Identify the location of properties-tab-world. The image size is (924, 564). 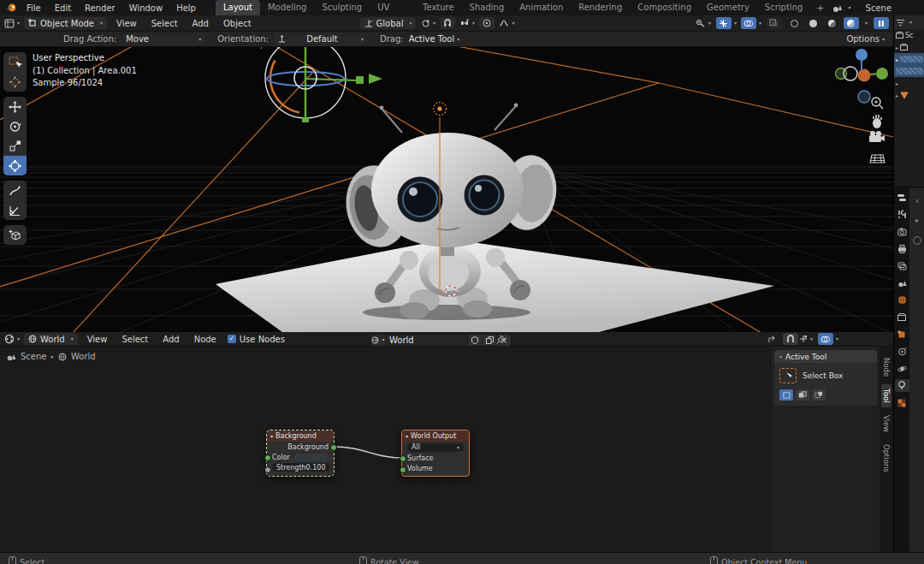
(902, 300).